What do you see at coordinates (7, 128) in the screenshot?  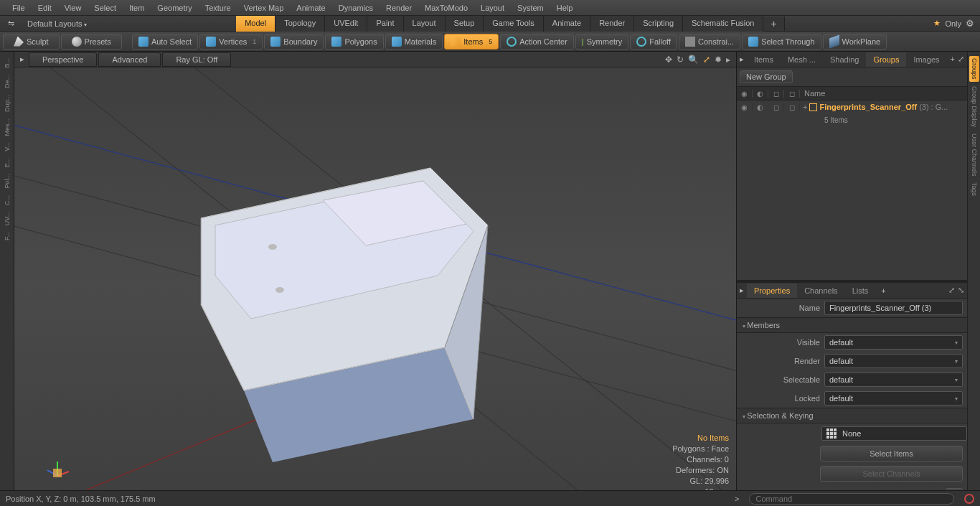 I see `leftrail-item: Mes...` at bounding box center [7, 128].